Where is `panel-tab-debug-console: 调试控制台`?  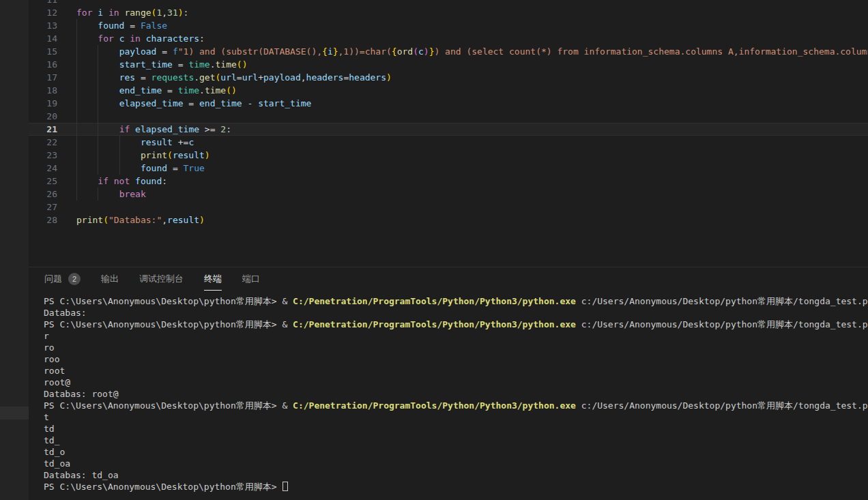
panel-tab-debug-console: 调试控制台 is located at coordinates (161, 279).